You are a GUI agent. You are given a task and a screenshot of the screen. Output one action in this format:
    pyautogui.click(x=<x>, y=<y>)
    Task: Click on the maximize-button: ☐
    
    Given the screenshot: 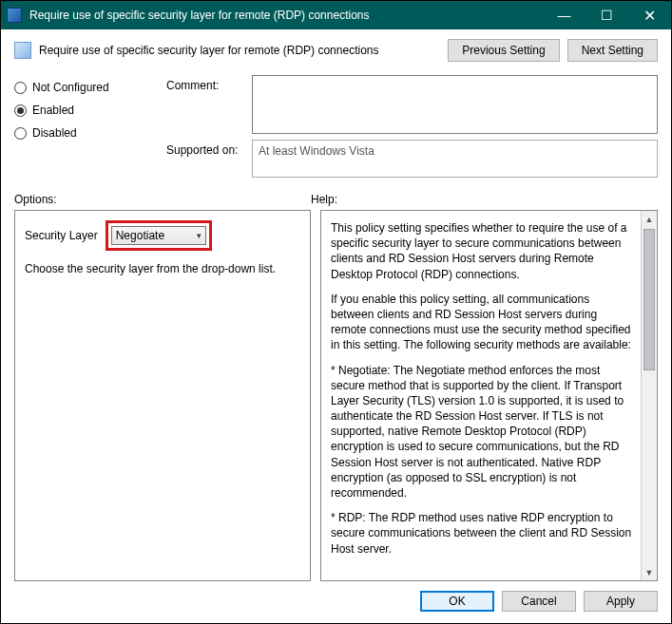 What is the action you would take?
    pyautogui.click(x=606, y=15)
    